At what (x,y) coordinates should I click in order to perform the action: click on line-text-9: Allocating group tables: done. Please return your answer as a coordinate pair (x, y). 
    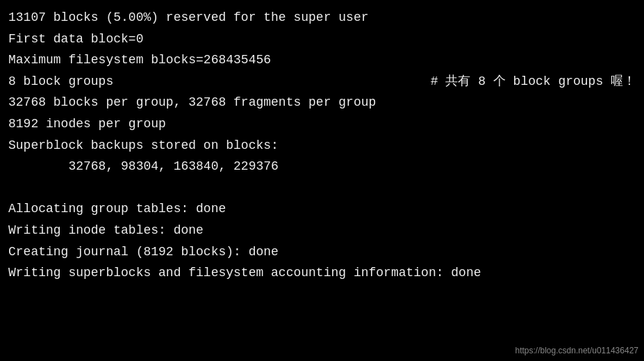
    Looking at the image, I should click on (117, 209).